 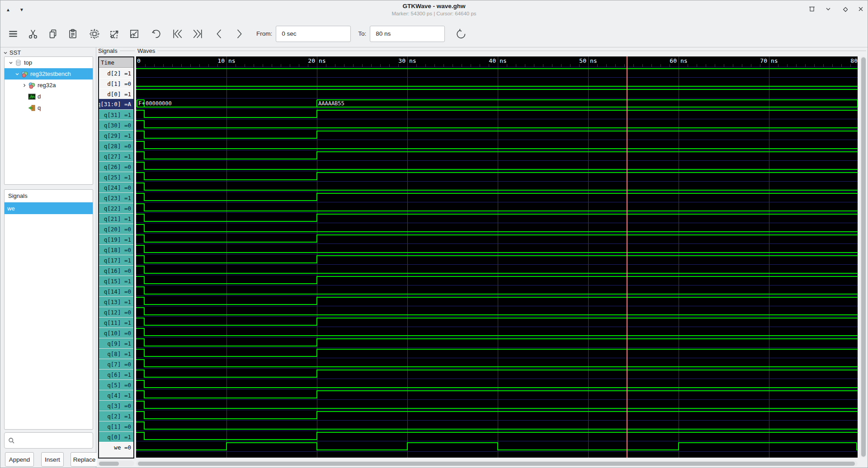 What do you see at coordinates (116, 281) in the screenshot?
I see `signal-name-row: q[15] =1` at bounding box center [116, 281].